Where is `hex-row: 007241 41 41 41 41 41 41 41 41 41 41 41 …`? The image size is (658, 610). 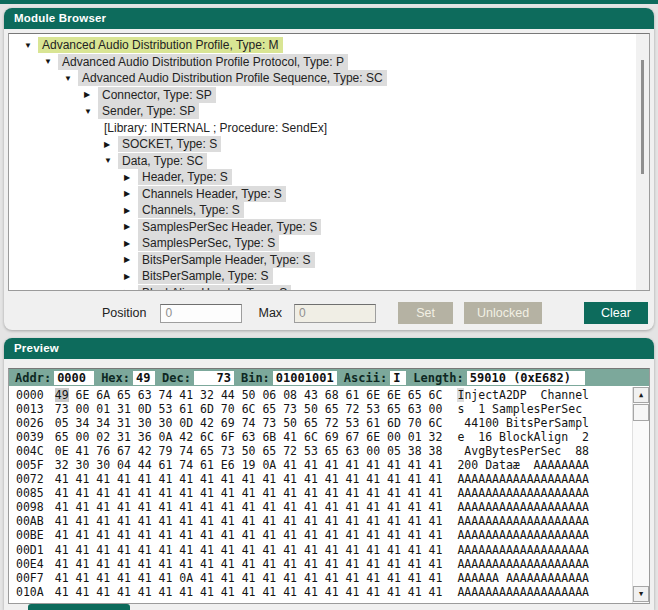
hex-row: 007241 41 41 41 41 41 41 41 41 41 41 41 … is located at coordinates (332, 479).